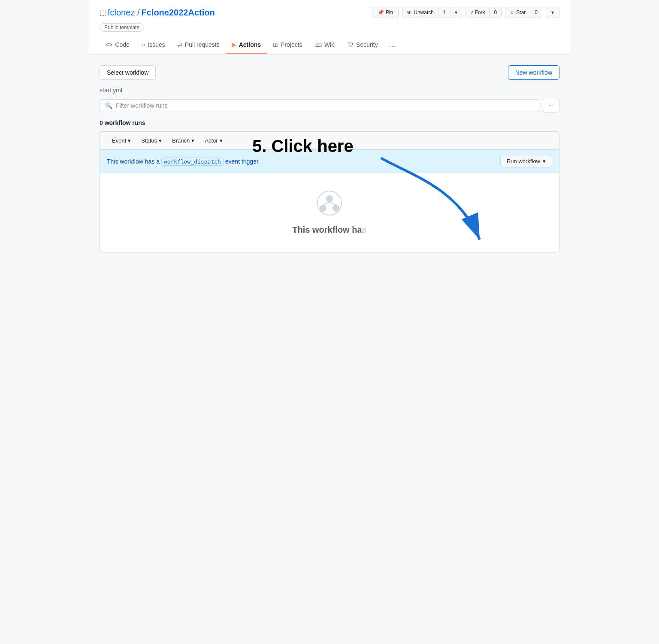  I want to click on code-icon: <>, so click(109, 45).